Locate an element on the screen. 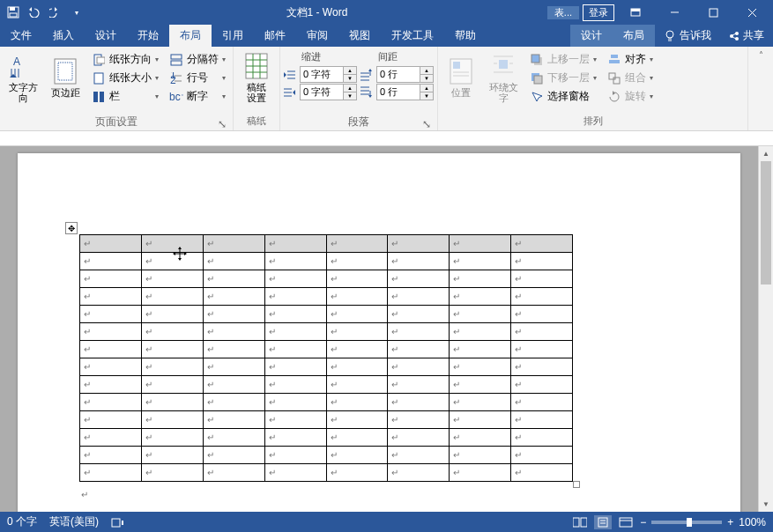 Image resolution: width=773 pixels, height=532 pixels. selection-pane-button: 选择窗格 is located at coordinates (563, 97).